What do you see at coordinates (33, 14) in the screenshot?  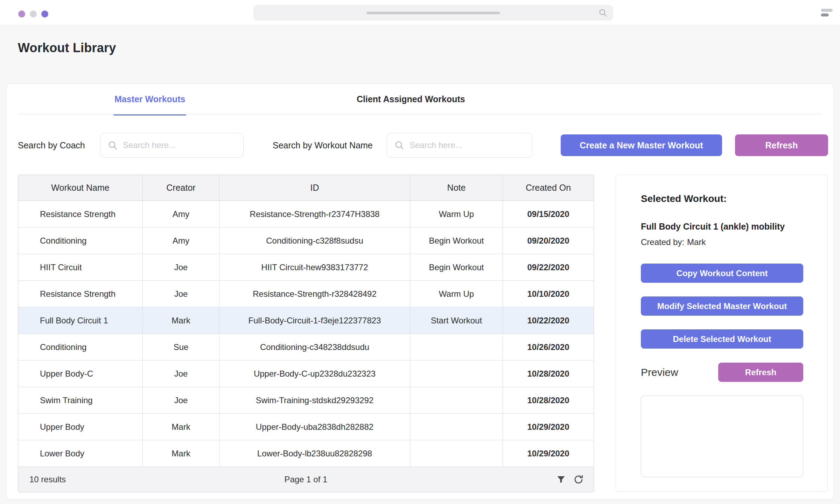 I see `window-controls` at bounding box center [33, 14].